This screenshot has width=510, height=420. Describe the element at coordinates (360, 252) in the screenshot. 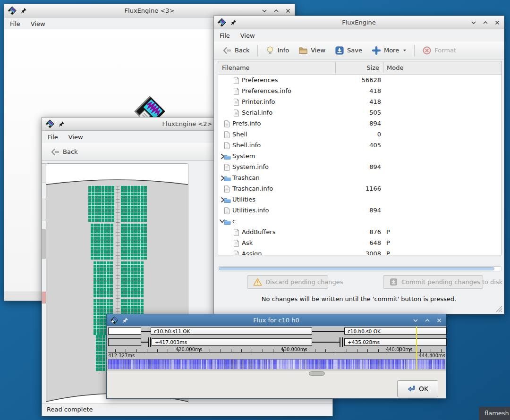

I see `table-row: Assign3008P` at that location.